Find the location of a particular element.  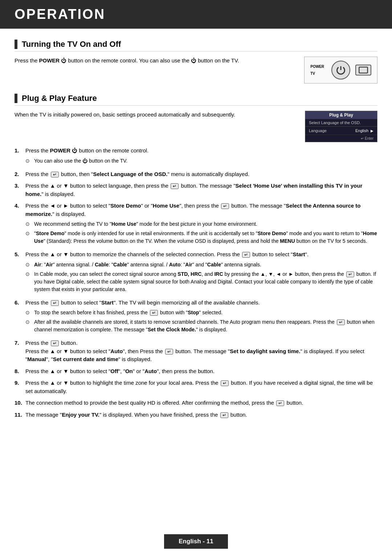

note-icon-4a: ⊙ is located at coordinates (29, 224).